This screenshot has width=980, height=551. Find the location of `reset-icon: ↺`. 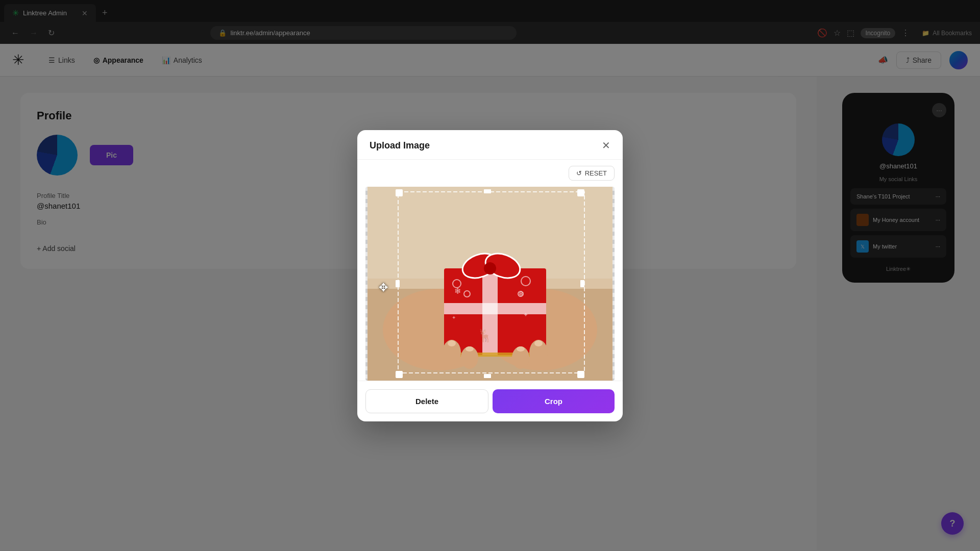

reset-icon: ↺ is located at coordinates (579, 173).